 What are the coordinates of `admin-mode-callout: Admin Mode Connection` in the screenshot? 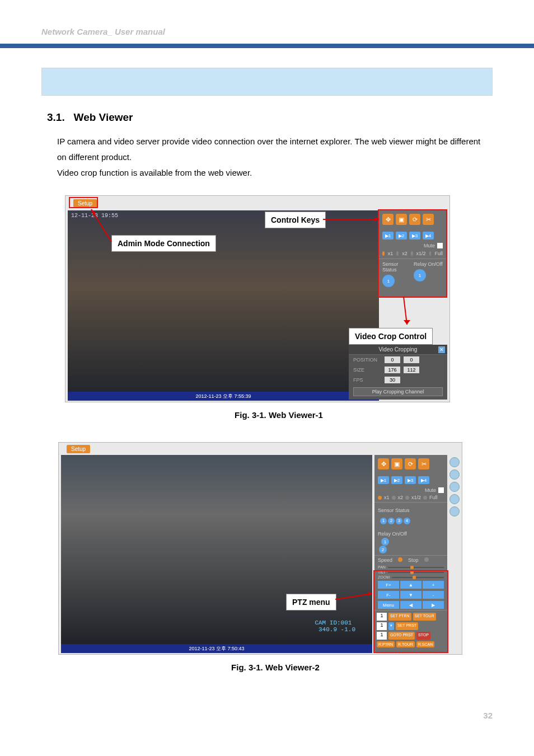 It's located at (163, 243).